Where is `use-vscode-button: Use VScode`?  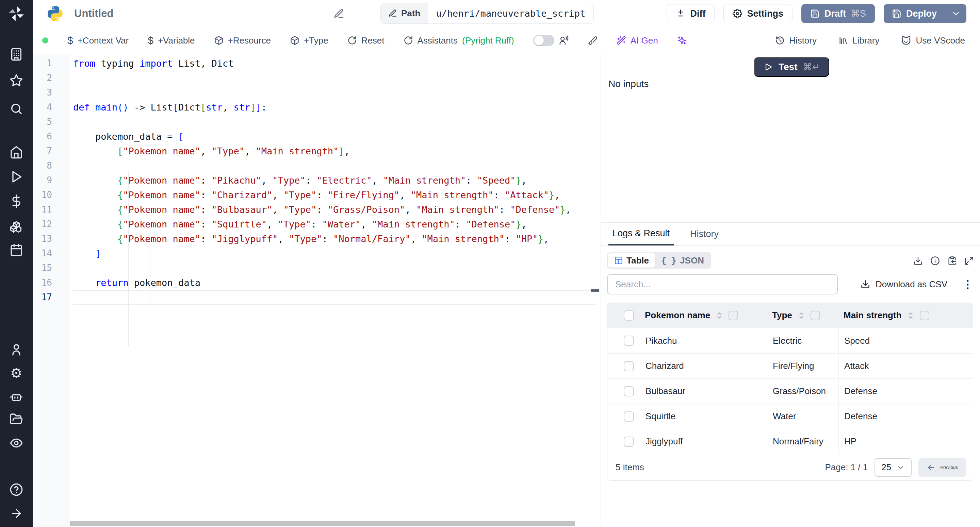
use-vscode-button: Use VScode is located at coordinates (933, 41).